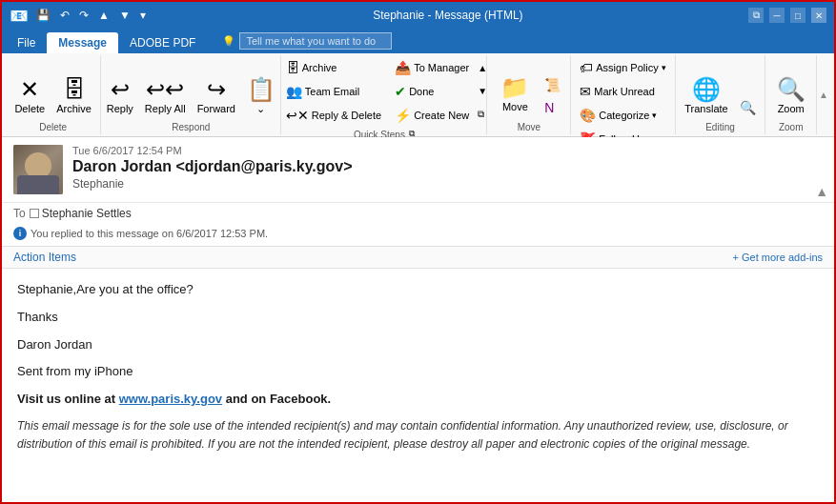 The height and width of the screenshot is (504, 836). Describe the element at coordinates (787, 15) in the screenshot. I see `title-bar-controls: ⧉ ─ □ ✕` at that location.